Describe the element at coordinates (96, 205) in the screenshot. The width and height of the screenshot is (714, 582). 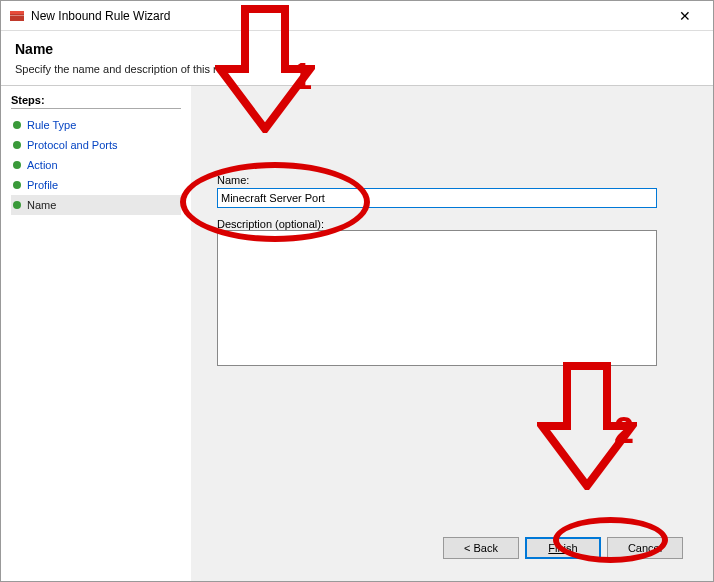
I see `step-name: Name` at that location.